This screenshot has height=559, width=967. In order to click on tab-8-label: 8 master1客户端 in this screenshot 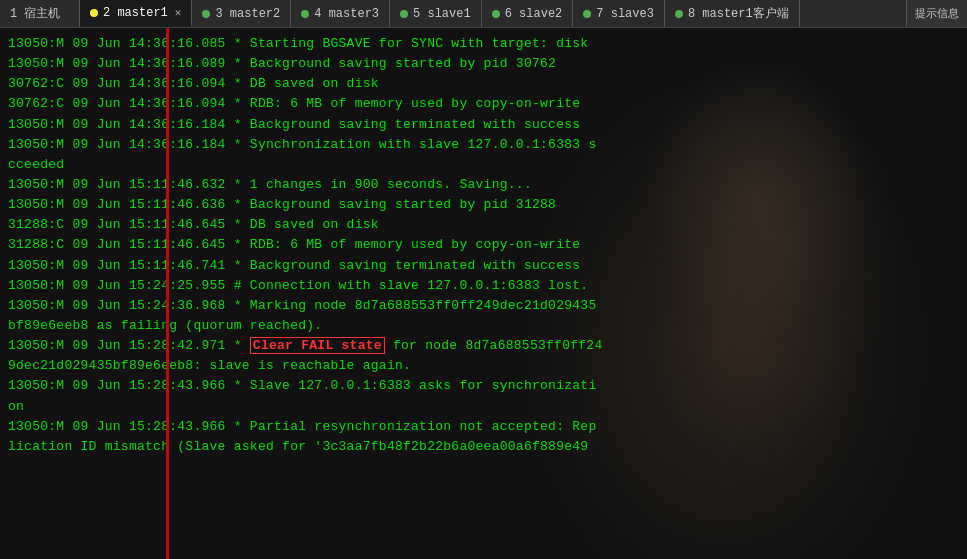, I will do `click(738, 14)`.